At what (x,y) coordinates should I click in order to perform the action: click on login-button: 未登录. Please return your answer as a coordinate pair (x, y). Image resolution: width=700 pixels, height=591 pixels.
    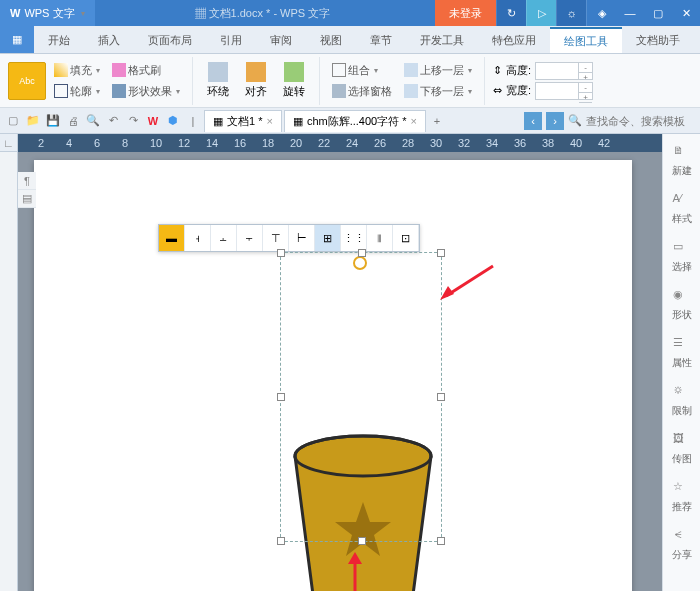
    Looking at the image, I should click on (466, 13).